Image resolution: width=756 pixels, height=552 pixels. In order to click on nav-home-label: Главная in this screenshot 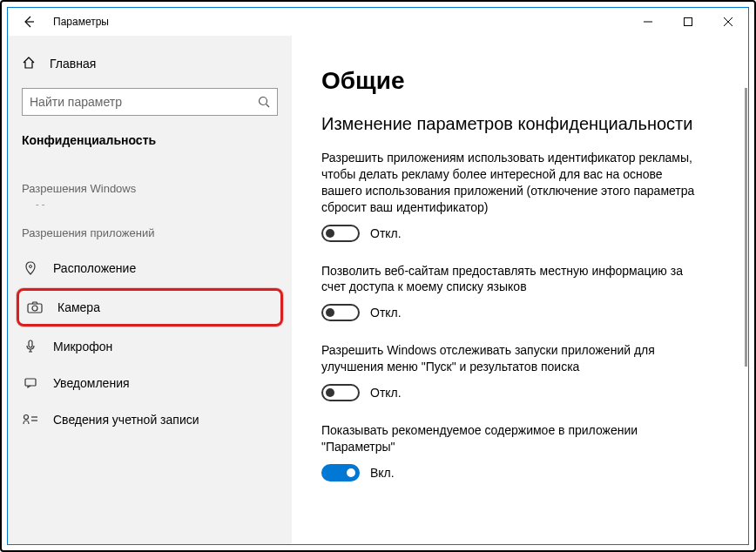, I will do `click(73, 64)`.